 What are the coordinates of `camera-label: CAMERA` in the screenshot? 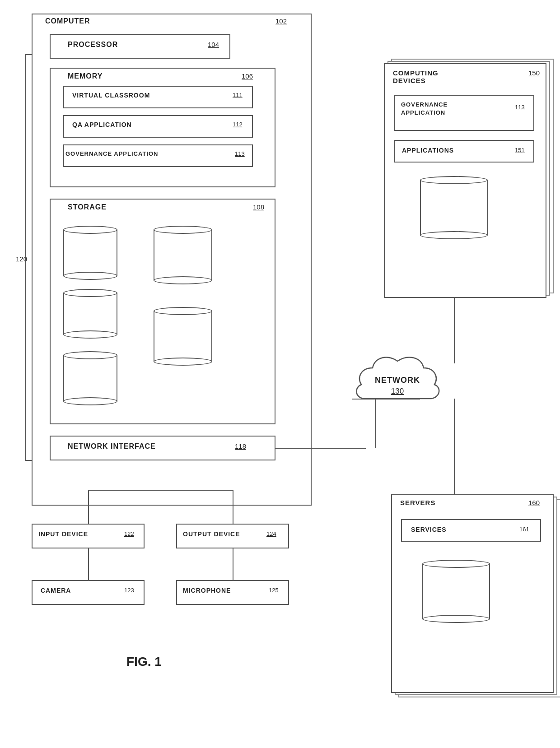 It's located at (56, 590).